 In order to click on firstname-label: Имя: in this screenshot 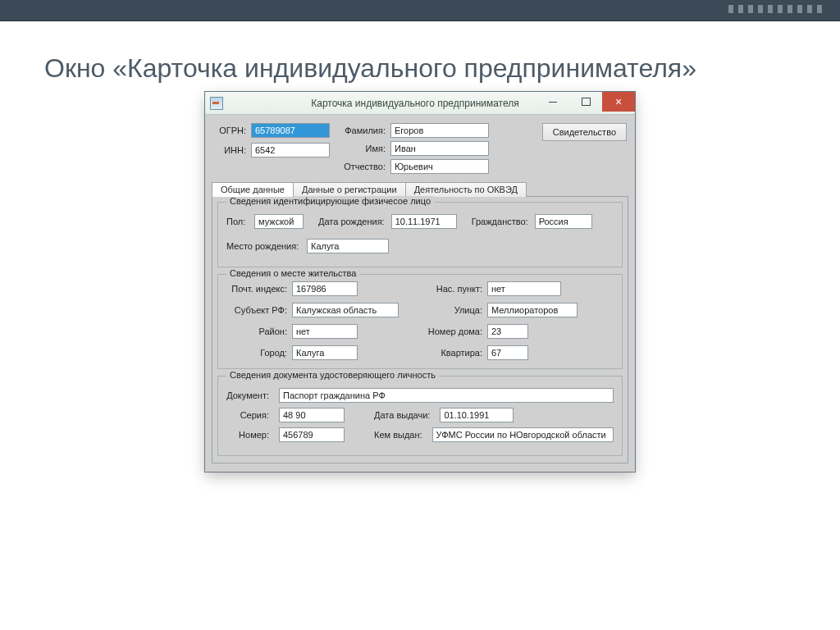, I will do `click(367, 148)`.